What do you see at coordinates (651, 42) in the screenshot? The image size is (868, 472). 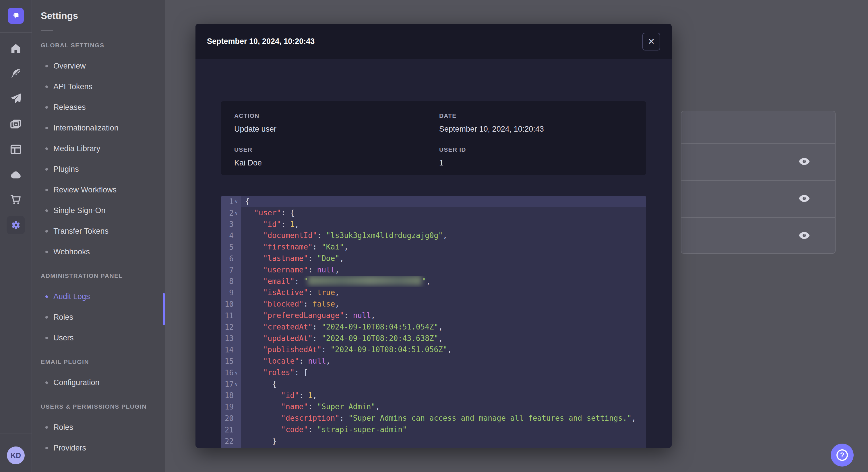 I see `close-icon: ✕` at bounding box center [651, 42].